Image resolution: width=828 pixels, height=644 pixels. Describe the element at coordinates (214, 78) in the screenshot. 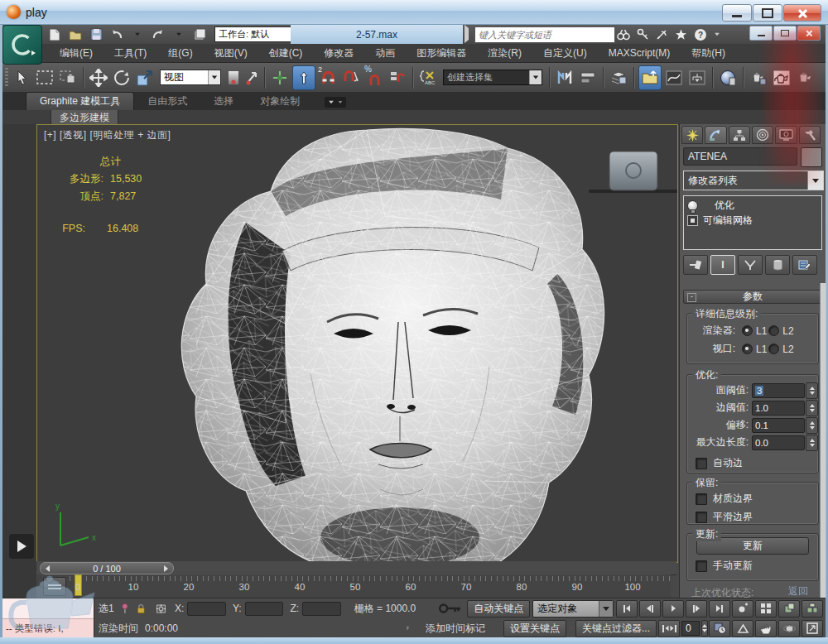

I see `coord-system-dropdown-icon` at that location.